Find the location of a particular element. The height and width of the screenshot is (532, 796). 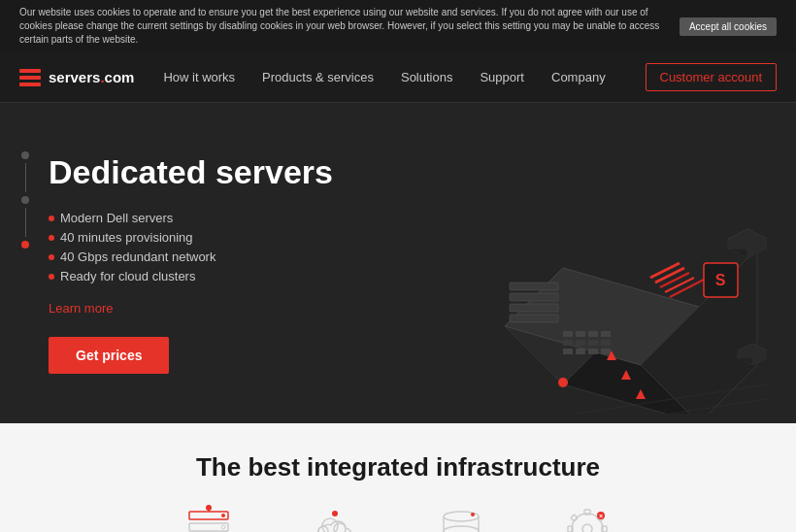

logo: servers.com is located at coordinates (77, 78).